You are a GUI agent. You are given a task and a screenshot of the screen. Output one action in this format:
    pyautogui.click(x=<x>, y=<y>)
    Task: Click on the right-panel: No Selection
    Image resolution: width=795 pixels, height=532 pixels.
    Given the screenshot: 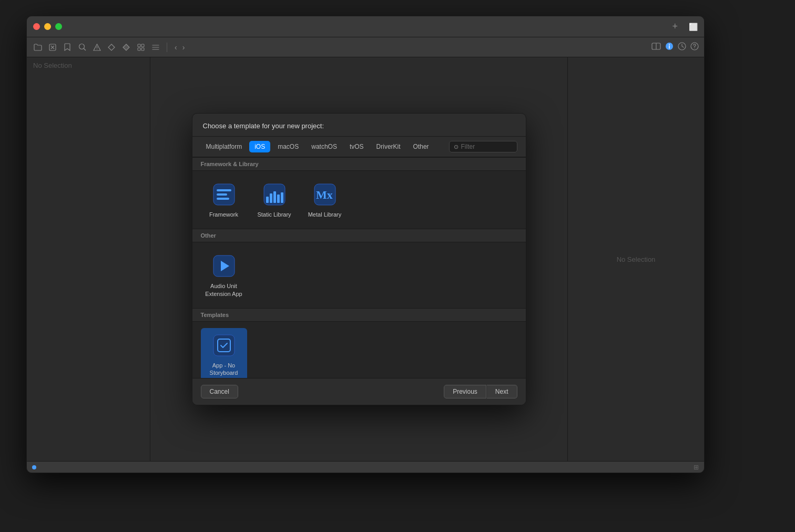 What is the action you would take?
    pyautogui.click(x=636, y=259)
    